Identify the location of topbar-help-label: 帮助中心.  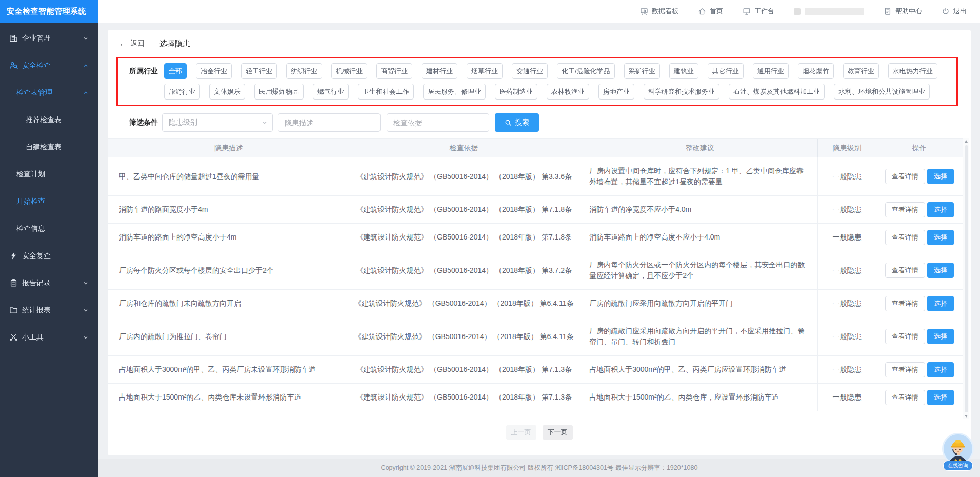
(909, 11).